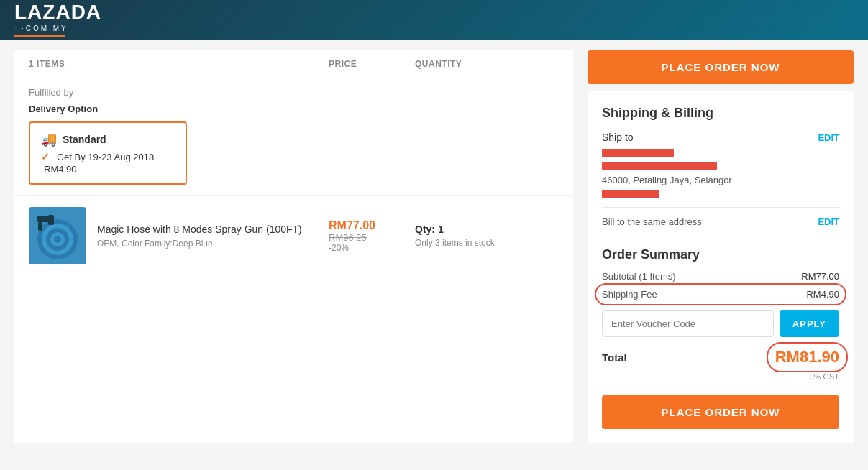  What do you see at coordinates (293, 236) in the screenshot?
I see `product-row: Magic Hose with 8 Modes Spray Gun (100FT…` at bounding box center [293, 236].